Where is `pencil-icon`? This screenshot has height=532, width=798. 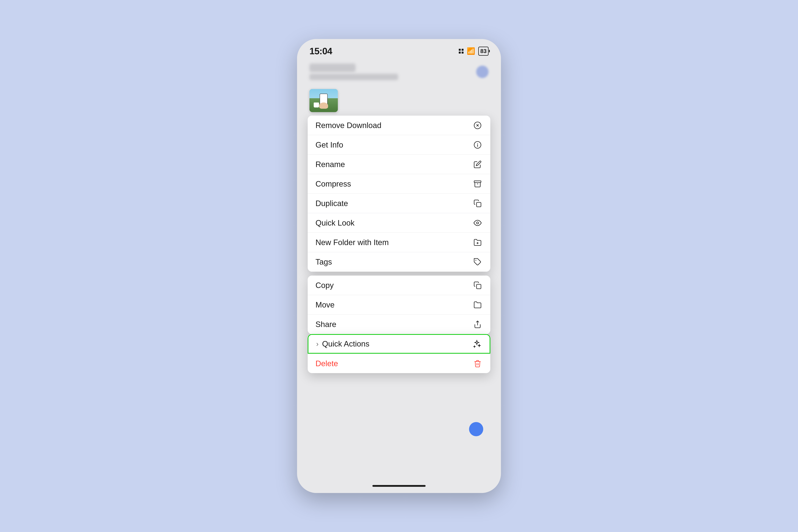 pencil-icon is located at coordinates (478, 164).